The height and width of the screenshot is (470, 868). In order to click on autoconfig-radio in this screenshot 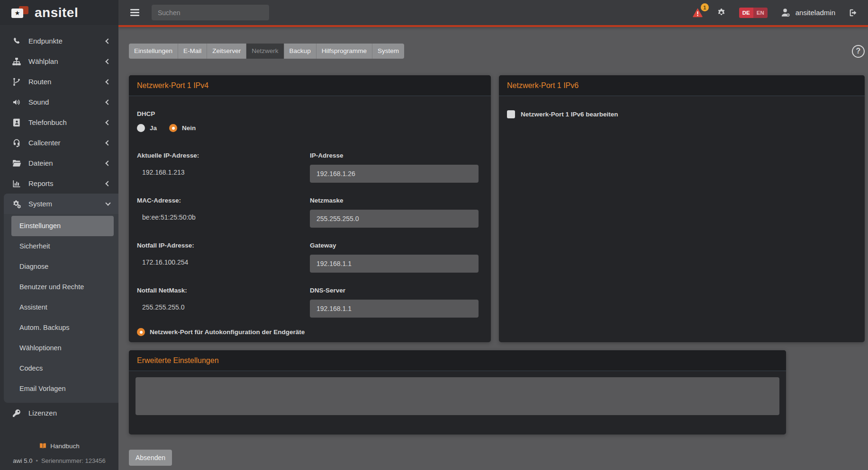, I will do `click(141, 332)`.